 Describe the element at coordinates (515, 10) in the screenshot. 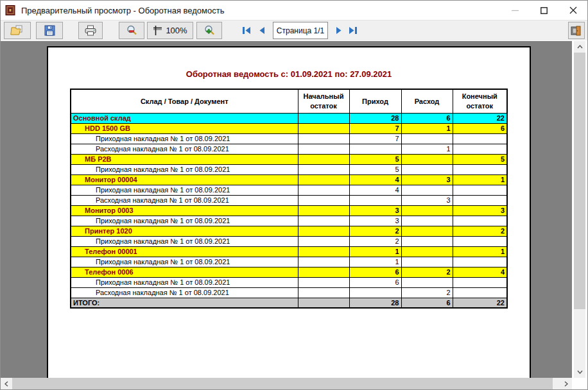

I see `minimize-button` at that location.